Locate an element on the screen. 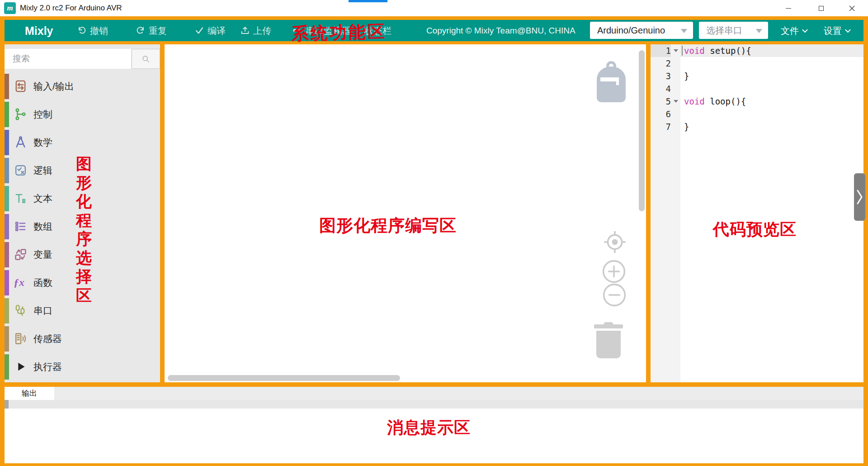  zoom-out-icon is located at coordinates (614, 295).